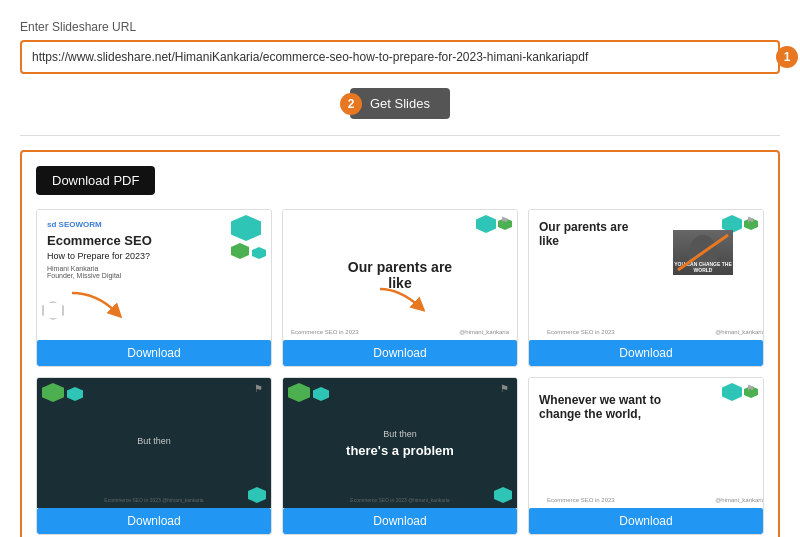 The height and width of the screenshot is (537, 800). What do you see at coordinates (646, 443) in the screenshot?
I see `slide-6-content: ⚑ Whenever we want tochange the world, E…` at bounding box center [646, 443].